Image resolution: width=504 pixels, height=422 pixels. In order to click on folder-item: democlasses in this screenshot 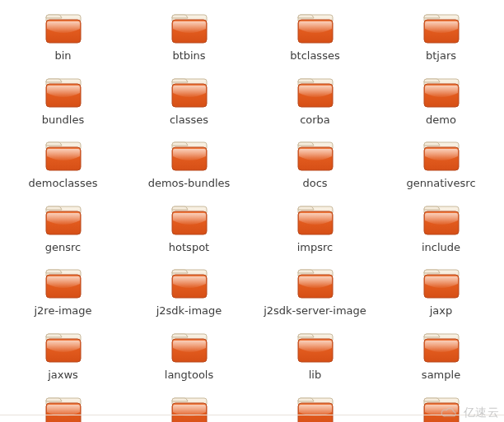, I will do `click(63, 164)`.